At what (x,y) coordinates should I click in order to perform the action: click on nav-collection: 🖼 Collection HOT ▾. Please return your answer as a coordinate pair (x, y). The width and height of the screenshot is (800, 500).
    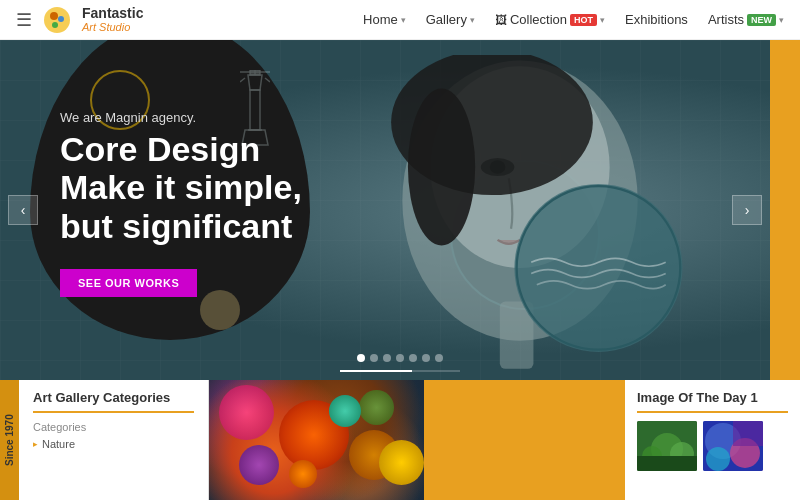
    Looking at the image, I should click on (550, 20).